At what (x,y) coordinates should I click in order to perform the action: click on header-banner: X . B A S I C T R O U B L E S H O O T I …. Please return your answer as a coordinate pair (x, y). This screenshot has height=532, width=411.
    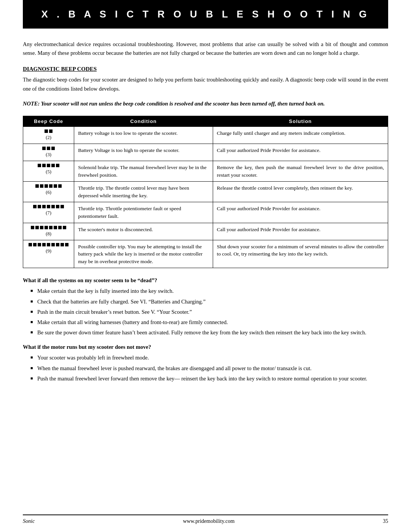
    Looking at the image, I should click on (206, 14).